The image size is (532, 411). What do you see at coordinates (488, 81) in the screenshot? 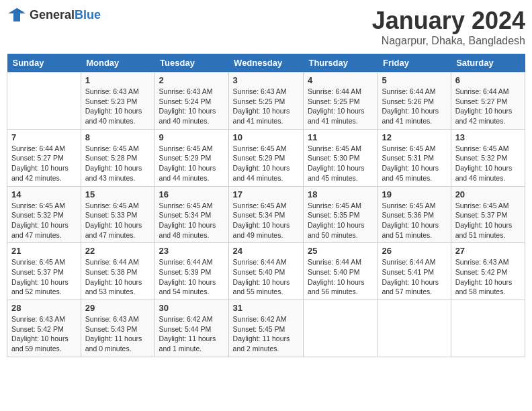
I see `day-number: 6` at bounding box center [488, 81].